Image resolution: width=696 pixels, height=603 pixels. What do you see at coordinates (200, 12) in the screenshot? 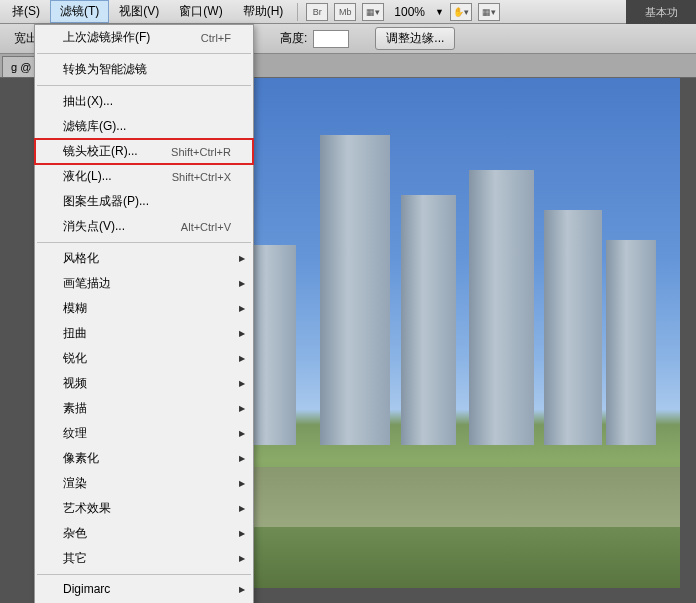
I see `menu-window: 窗口(W)` at bounding box center [200, 12].